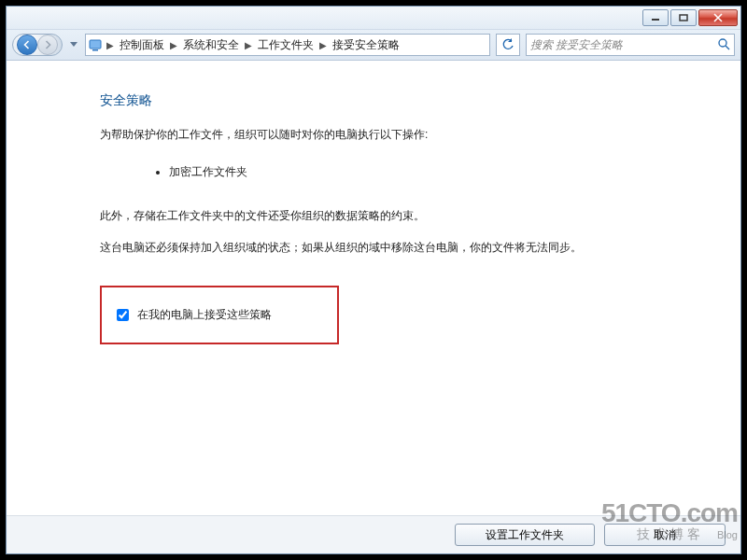  What do you see at coordinates (630, 45) in the screenshot?
I see `search-input: 搜索 接受安全策略` at bounding box center [630, 45].